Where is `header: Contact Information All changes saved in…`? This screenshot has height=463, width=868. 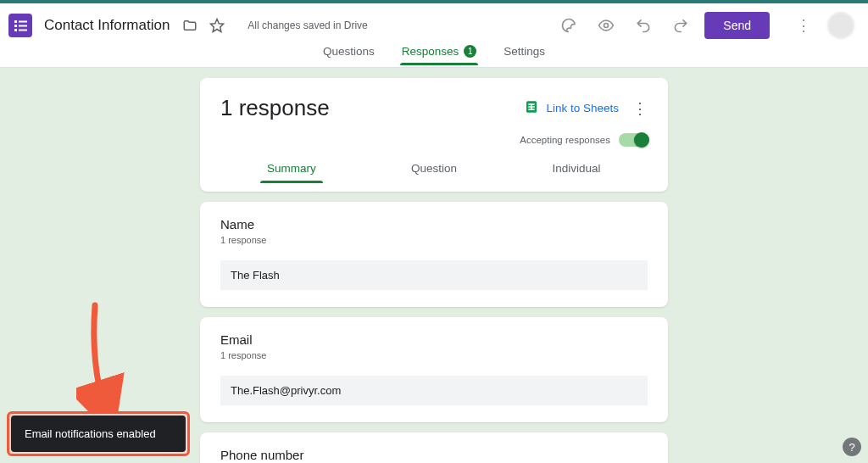
header: Contact Information All changes saved in… is located at coordinates (434, 23).